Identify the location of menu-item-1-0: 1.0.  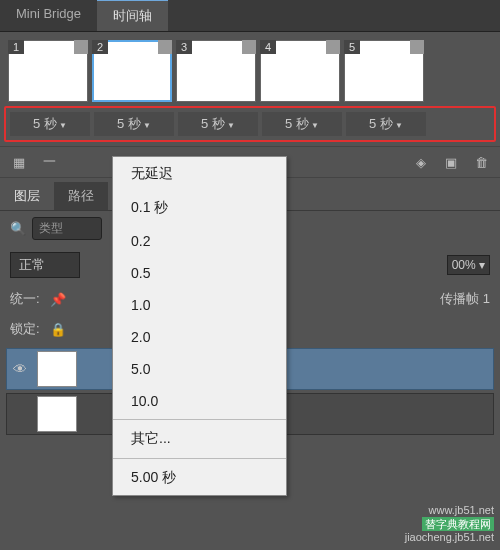
(200, 305).